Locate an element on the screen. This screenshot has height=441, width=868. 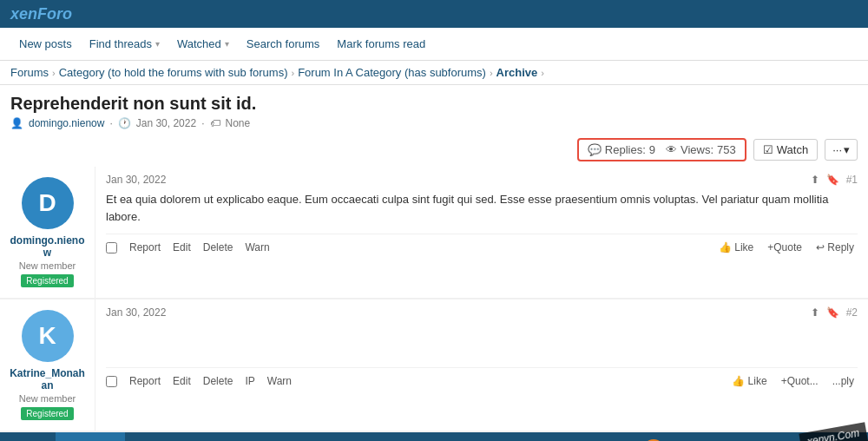
post-1-delete: Delete is located at coordinates (219, 247).